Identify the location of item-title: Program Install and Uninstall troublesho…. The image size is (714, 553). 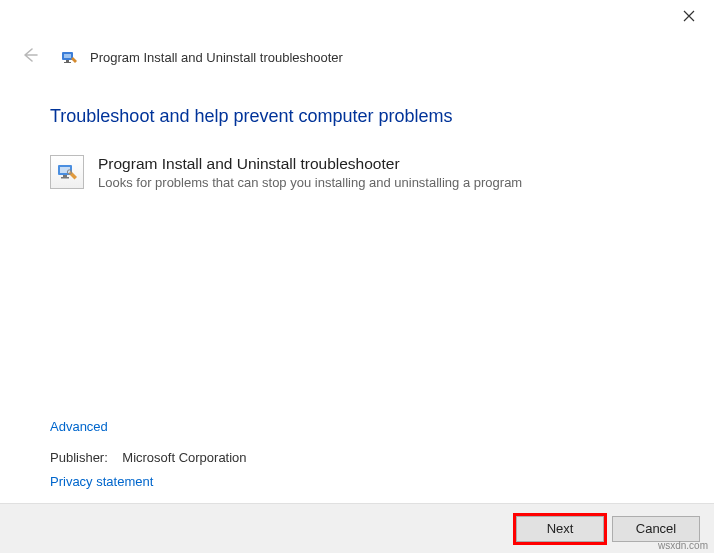
(310, 164).